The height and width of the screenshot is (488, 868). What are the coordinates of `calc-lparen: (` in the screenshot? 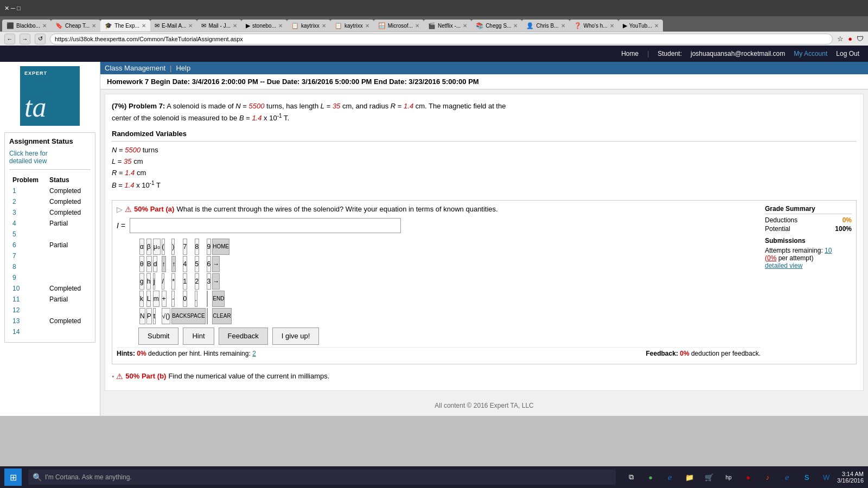 It's located at (163, 247).